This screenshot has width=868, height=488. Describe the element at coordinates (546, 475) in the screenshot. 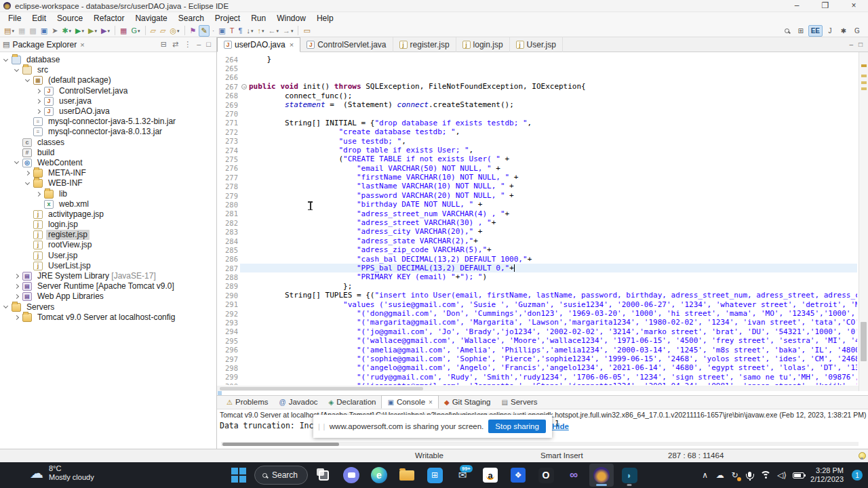

I see `opera-browser: O` at that location.